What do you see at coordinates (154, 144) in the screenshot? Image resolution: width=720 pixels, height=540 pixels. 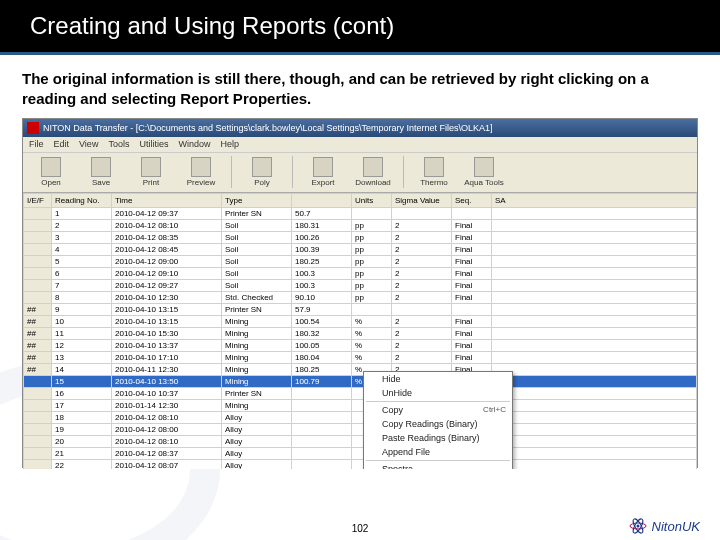 I see `menu-utilities: Utilities` at bounding box center [154, 144].